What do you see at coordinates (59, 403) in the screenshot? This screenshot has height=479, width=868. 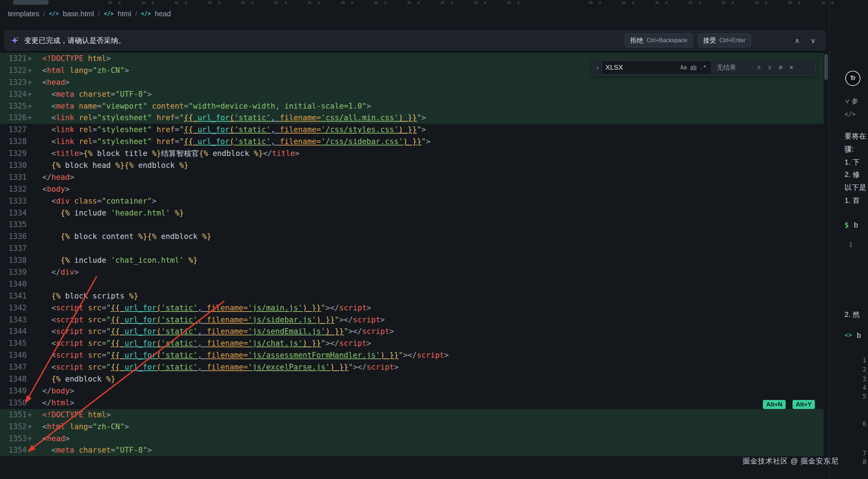 I see `code-text: </html>` at bounding box center [59, 403].